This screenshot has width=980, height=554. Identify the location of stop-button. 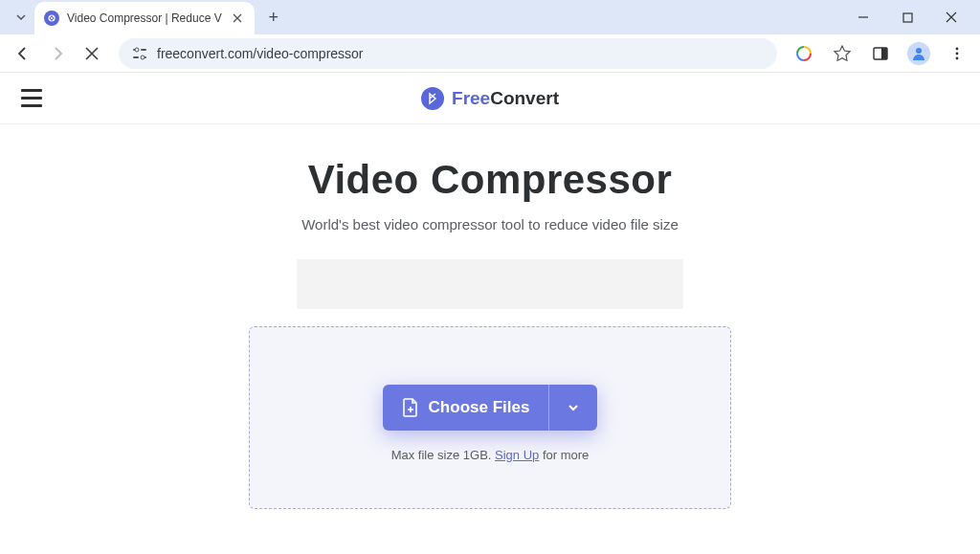
(92, 54).